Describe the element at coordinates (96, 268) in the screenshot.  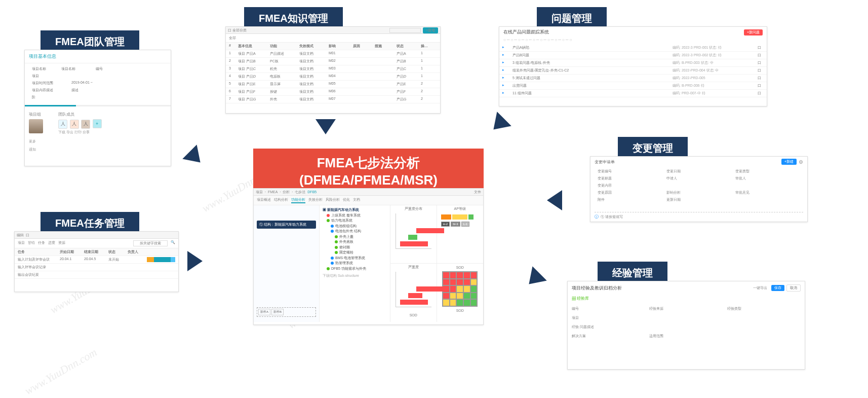
I see `table-row: 输入评审会议记录` at that location.